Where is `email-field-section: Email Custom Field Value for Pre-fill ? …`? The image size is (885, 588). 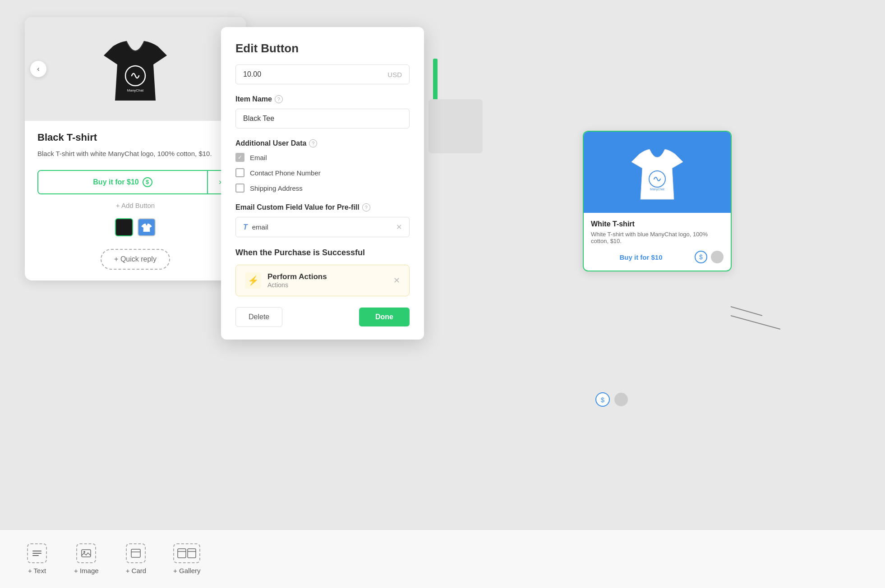 email-field-section: Email Custom Field Value for Pre-fill ? … is located at coordinates (323, 220).